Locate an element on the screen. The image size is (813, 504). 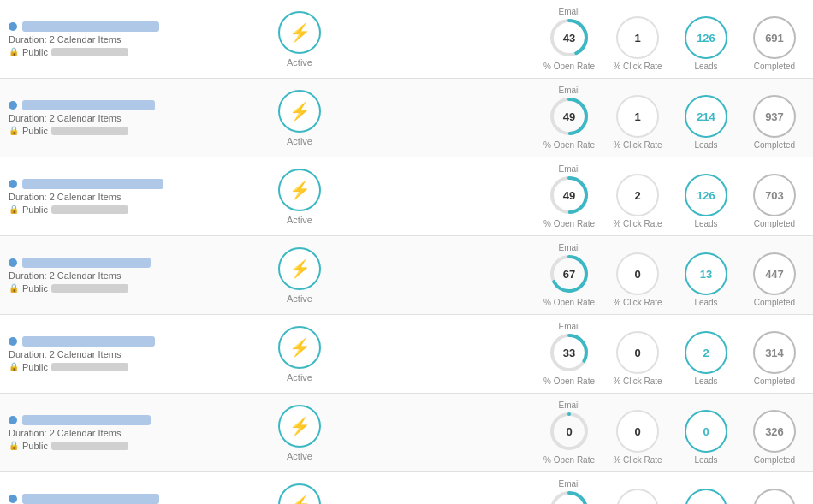
click-rate-stat: Email 1 % Click Rate is located at coordinates (638, 39).